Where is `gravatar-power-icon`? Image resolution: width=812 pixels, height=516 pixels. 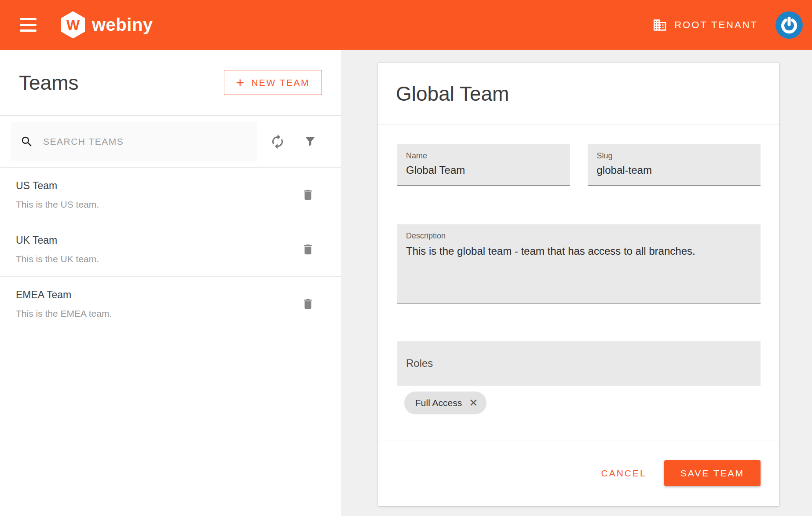 gravatar-power-icon is located at coordinates (789, 25).